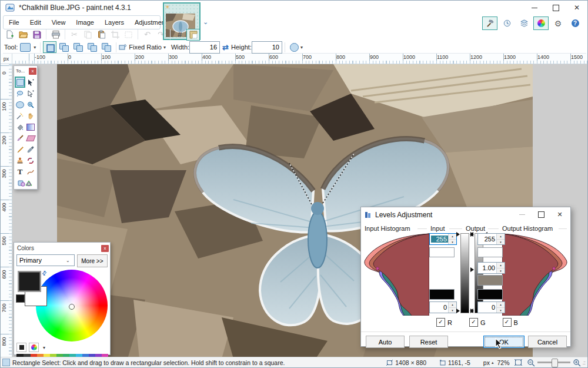 This screenshot has width=588, height=368. Describe the element at coordinates (92, 261) in the screenshot. I see `more-button: More >>` at that location.